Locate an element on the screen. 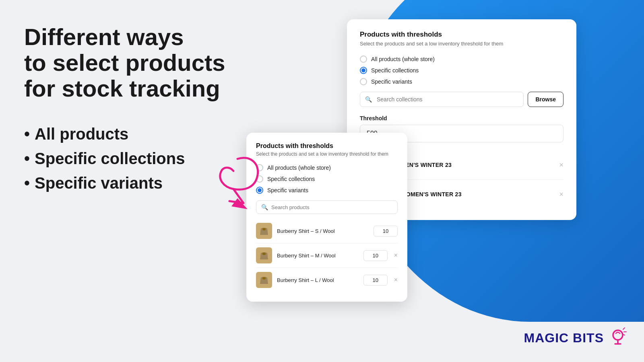 Image resolution: width=644 pixels, height=362 pixels. back-radio-collections: Specific collections is located at coordinates (462, 70).